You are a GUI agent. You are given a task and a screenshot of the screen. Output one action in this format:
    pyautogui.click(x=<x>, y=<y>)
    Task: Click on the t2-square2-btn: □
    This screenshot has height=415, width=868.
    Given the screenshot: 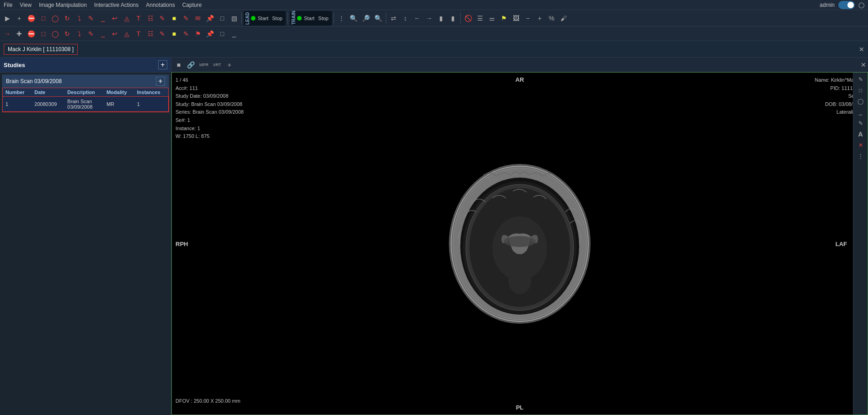 What is the action you would take?
    pyautogui.click(x=222, y=34)
    